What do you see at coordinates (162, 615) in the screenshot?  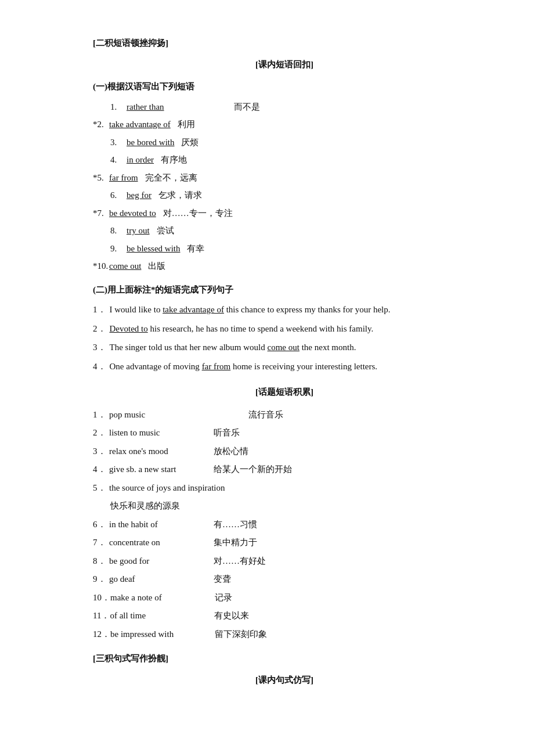 I see `vocab-en-11: of all time` at bounding box center [162, 615].